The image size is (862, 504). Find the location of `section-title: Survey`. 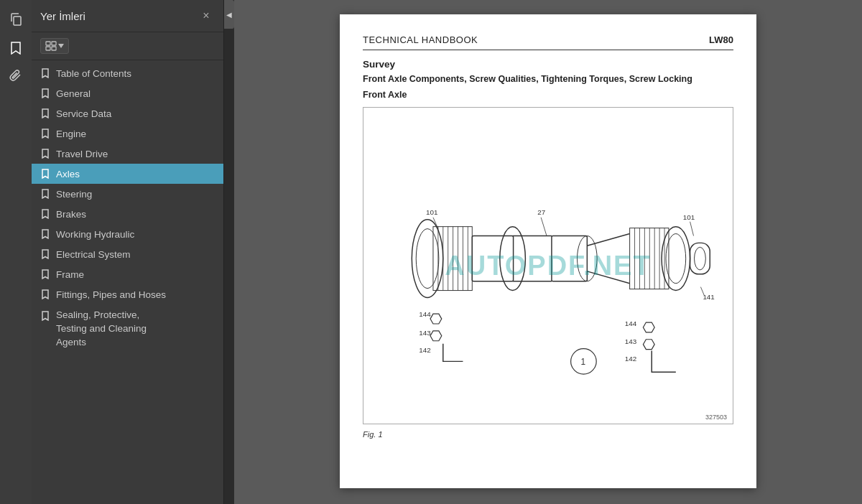

section-title: Survey is located at coordinates (548, 65).